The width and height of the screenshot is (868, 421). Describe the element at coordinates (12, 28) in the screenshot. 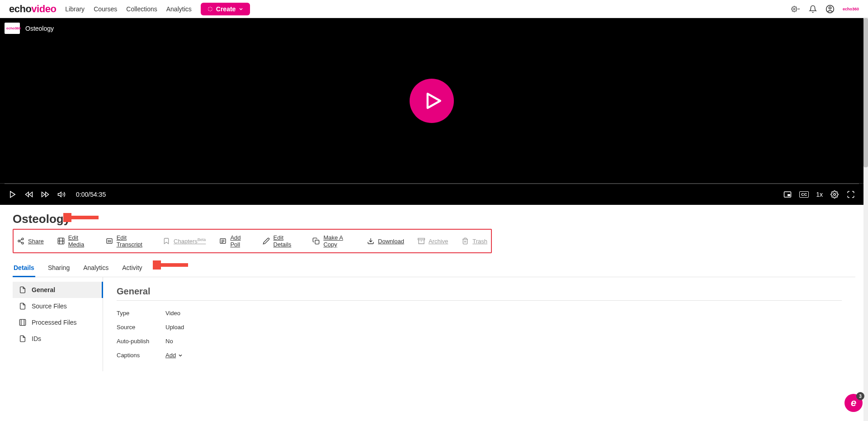

I see `video-badge: echo360` at that location.